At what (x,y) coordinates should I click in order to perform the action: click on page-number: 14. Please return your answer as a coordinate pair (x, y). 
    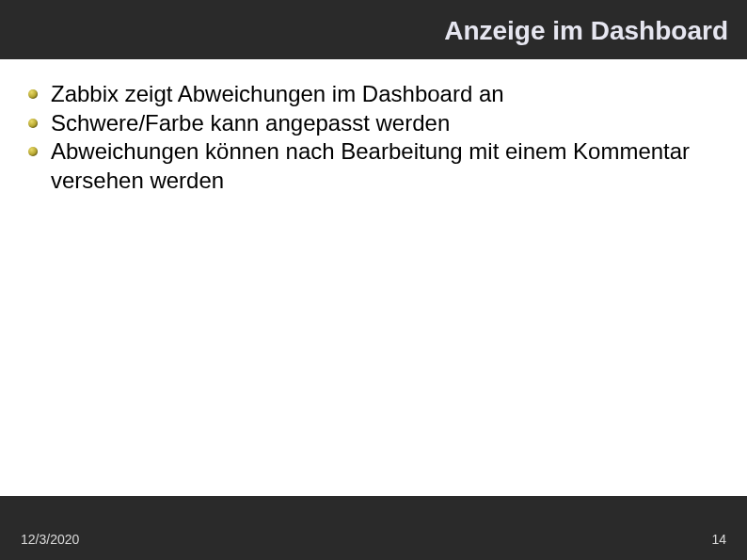
    Looking at the image, I should click on (719, 539).